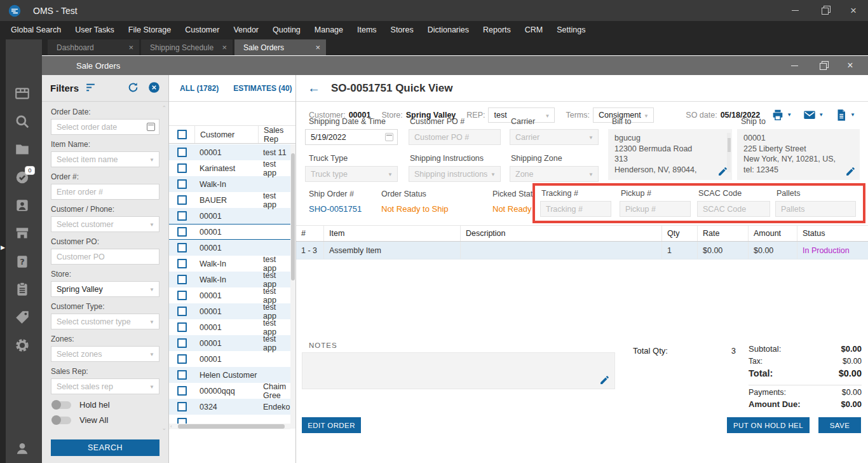  I want to click on column-header-sales-rep: Sales Rep, so click(277, 135).